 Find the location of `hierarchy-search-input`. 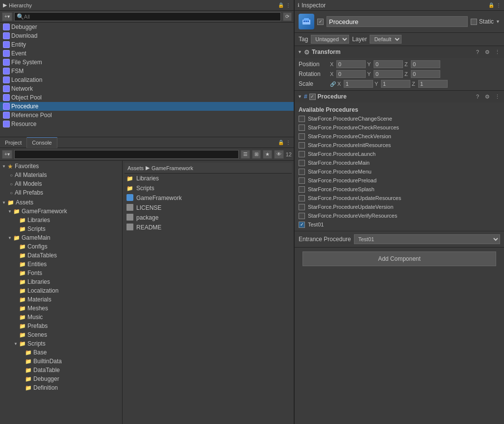

hierarchy-search-input is located at coordinates (151, 17).